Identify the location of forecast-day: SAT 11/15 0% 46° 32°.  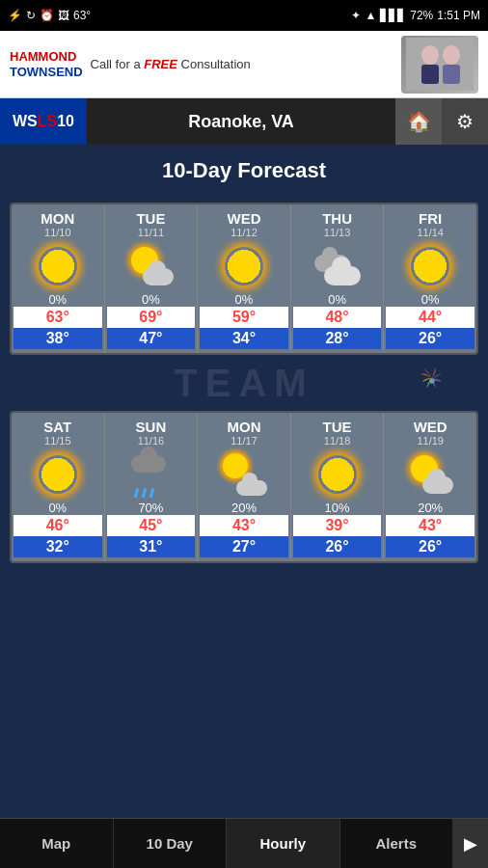
(58, 487).